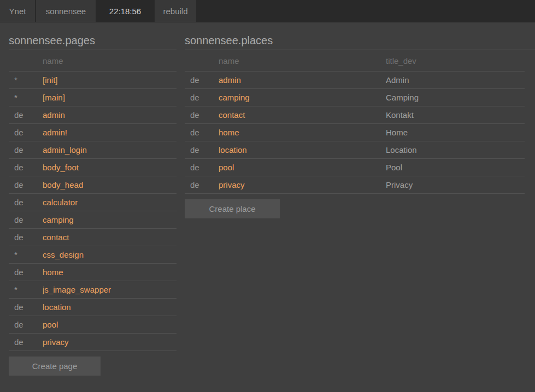 The height and width of the screenshot is (392, 535). Describe the element at coordinates (93, 342) in the screenshot. I see `table-row: de privacy` at that location.